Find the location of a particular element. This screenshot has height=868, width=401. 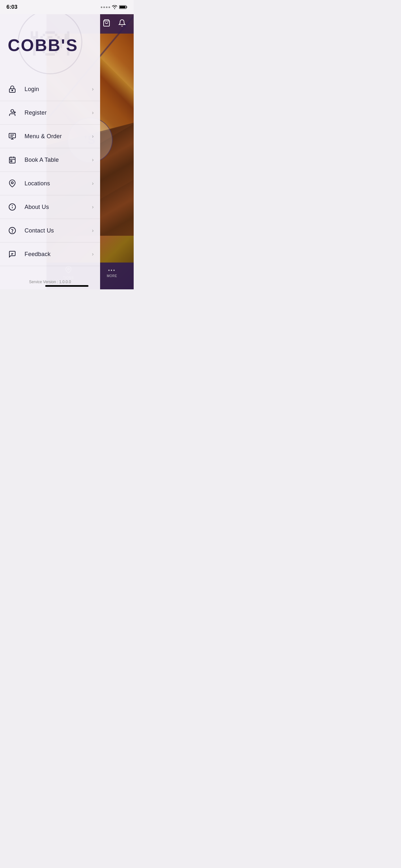

status-bar: 6:03 is located at coordinates (67, 7).